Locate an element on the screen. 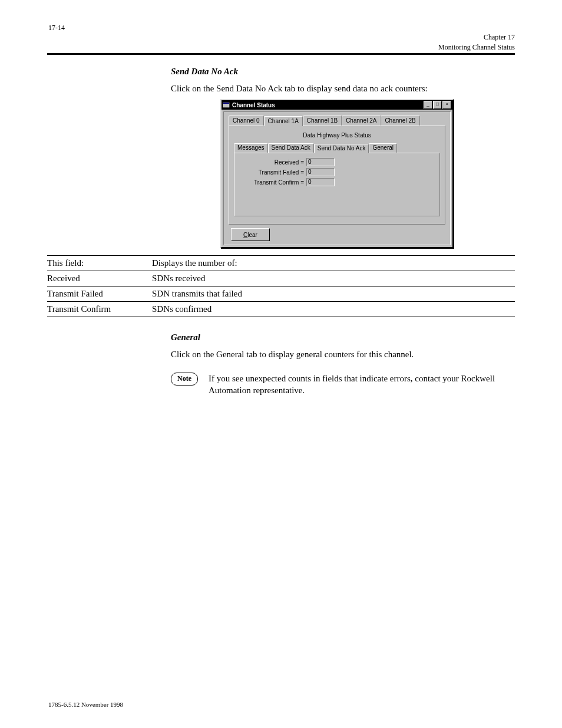 The width and height of the screenshot is (562, 728). td-field: Transmit Confirm is located at coordinates (100, 309).